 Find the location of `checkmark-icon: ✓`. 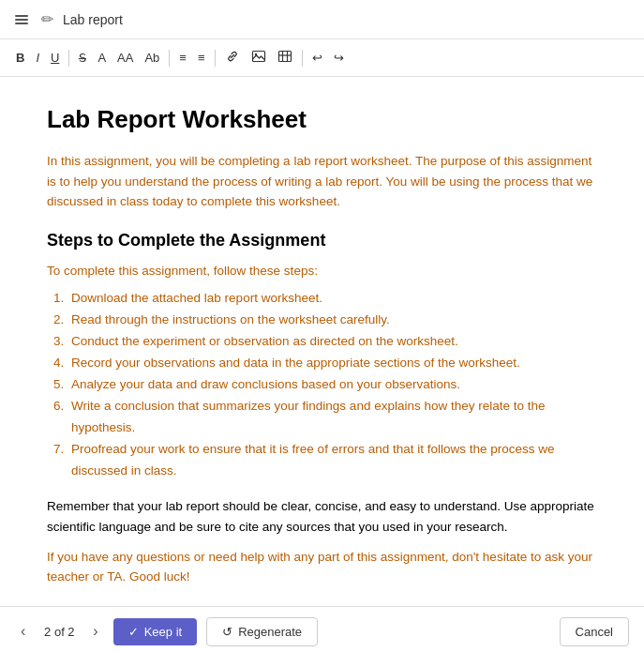

checkmark-icon: ✓ is located at coordinates (133, 632).